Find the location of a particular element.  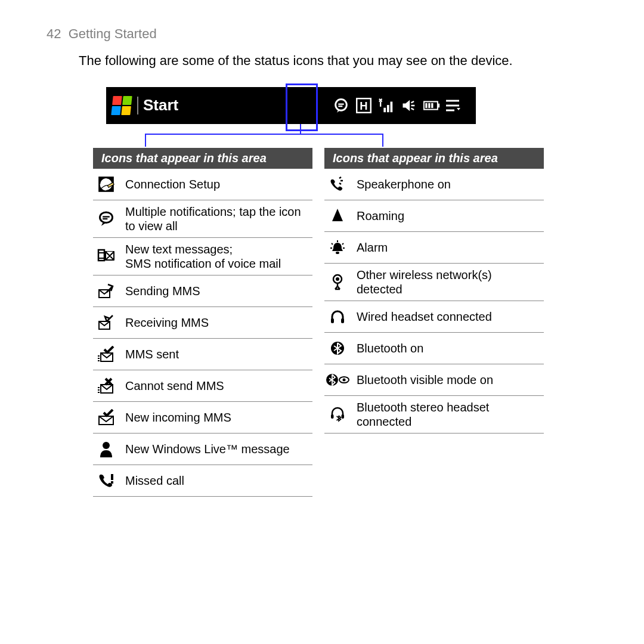

row-label: Connection Setup is located at coordinates (173, 184).